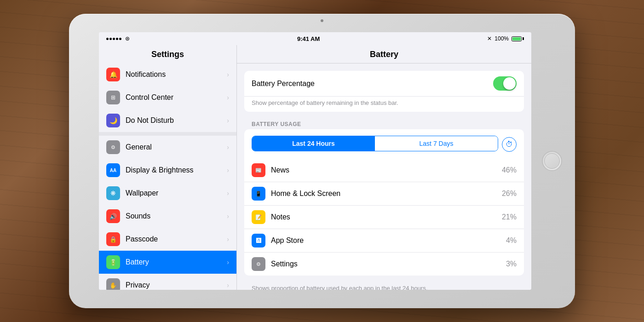 This screenshot has width=644, height=322. What do you see at coordinates (384, 264) in the screenshot?
I see `app-row-settings: ⚙ Settings 3%` at bounding box center [384, 264].